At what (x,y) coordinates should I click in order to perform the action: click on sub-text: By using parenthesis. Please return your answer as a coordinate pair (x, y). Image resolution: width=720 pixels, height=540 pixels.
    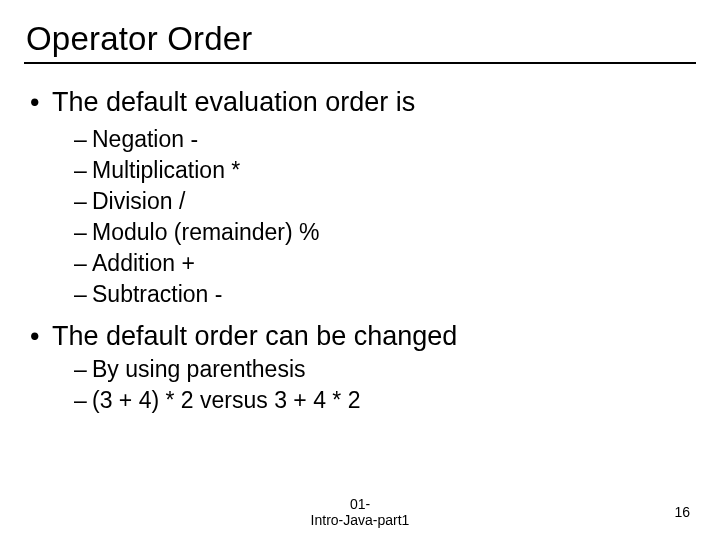
    Looking at the image, I should click on (199, 369).